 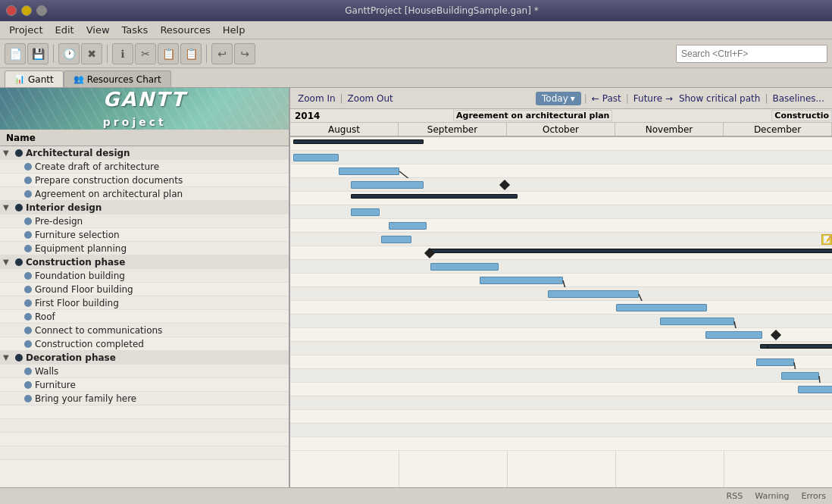 What do you see at coordinates (561, 417) in the screenshot?
I see `gantt-row-empty` at bounding box center [561, 417].